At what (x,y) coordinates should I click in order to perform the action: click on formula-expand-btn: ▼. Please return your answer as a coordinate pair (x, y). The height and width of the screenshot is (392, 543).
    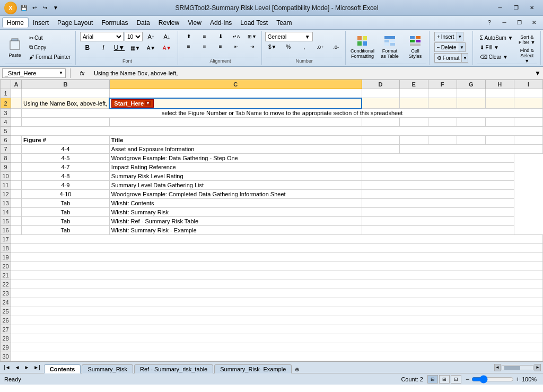
    Looking at the image, I should click on (538, 73).